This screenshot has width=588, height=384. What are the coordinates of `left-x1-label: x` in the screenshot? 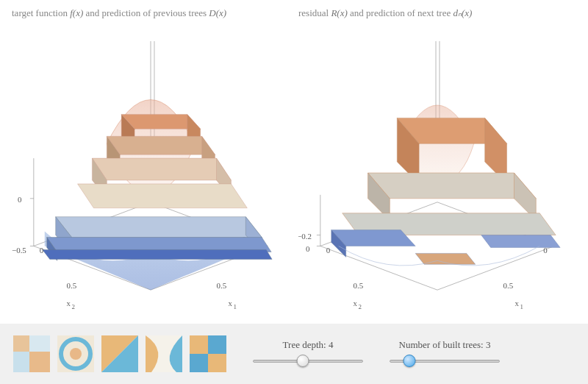 It's located at (230, 303).